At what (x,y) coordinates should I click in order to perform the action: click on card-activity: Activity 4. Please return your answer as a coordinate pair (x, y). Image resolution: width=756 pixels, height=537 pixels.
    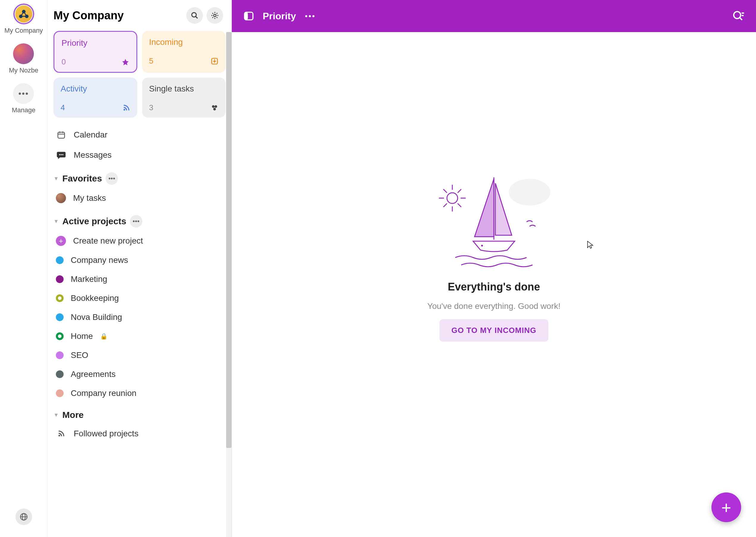
    Looking at the image, I should click on (95, 98).